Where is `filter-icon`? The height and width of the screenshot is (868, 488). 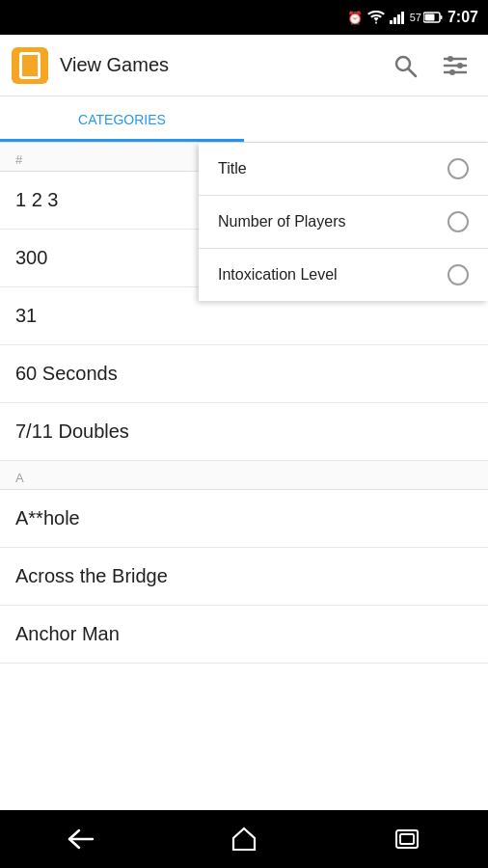
filter-icon is located at coordinates (455, 66).